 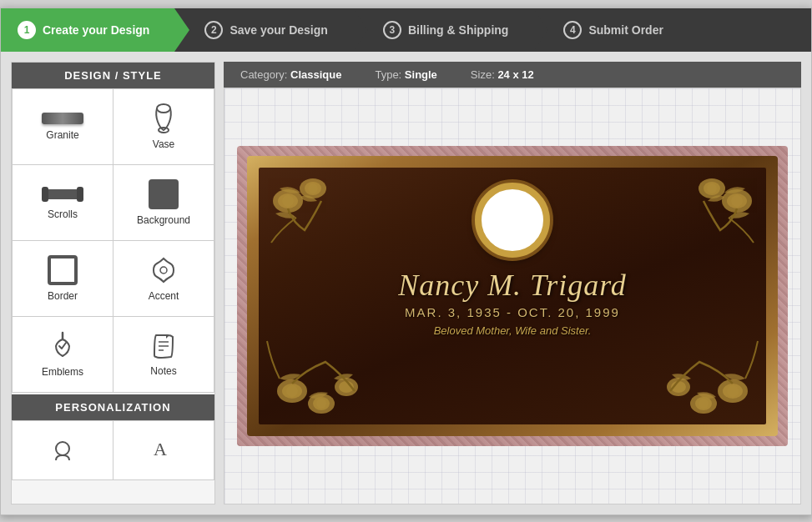 What do you see at coordinates (164, 279) in the screenshot?
I see `accent-item: Accent` at bounding box center [164, 279].